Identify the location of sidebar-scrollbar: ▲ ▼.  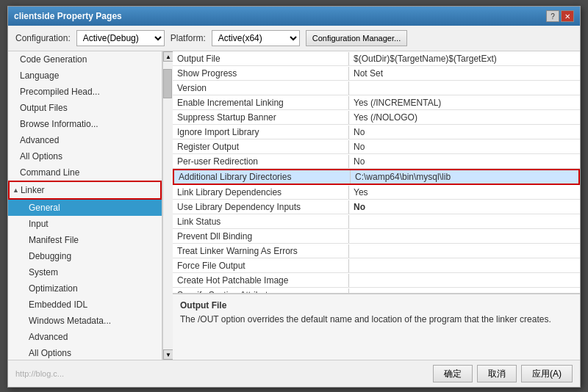
(168, 206).